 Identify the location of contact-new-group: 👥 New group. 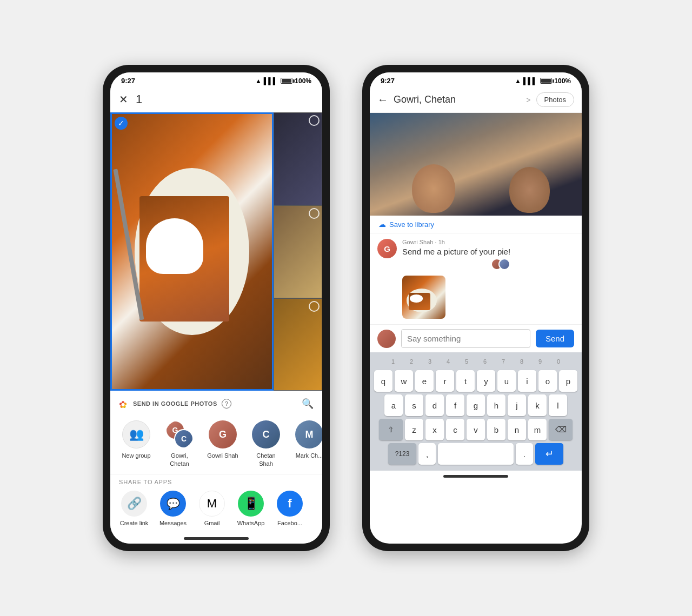
(136, 444).